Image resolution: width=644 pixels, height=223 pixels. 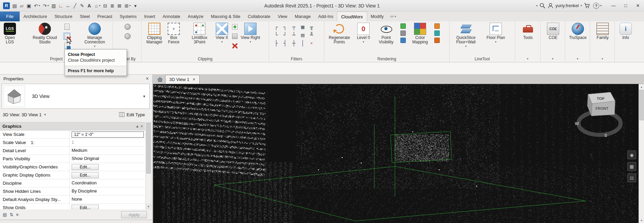 I want to click on fitter-icon-2: ┐, so click(x=285, y=27).